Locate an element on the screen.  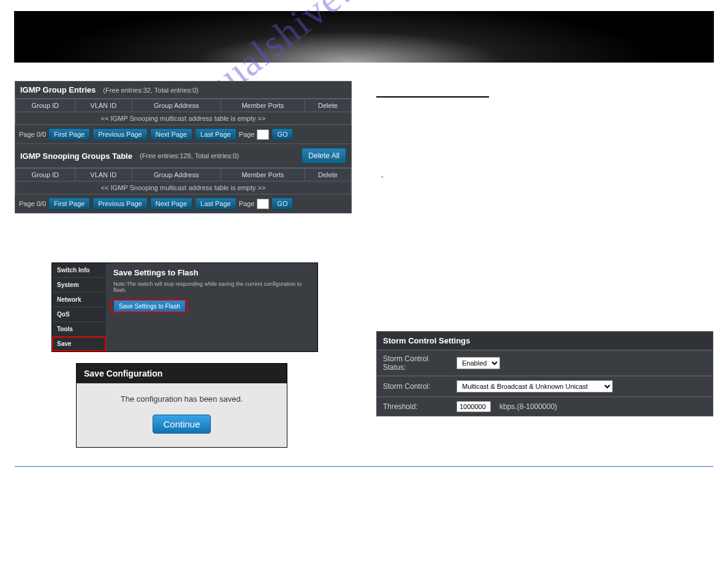
nav-qos: QoS is located at coordinates (79, 315).